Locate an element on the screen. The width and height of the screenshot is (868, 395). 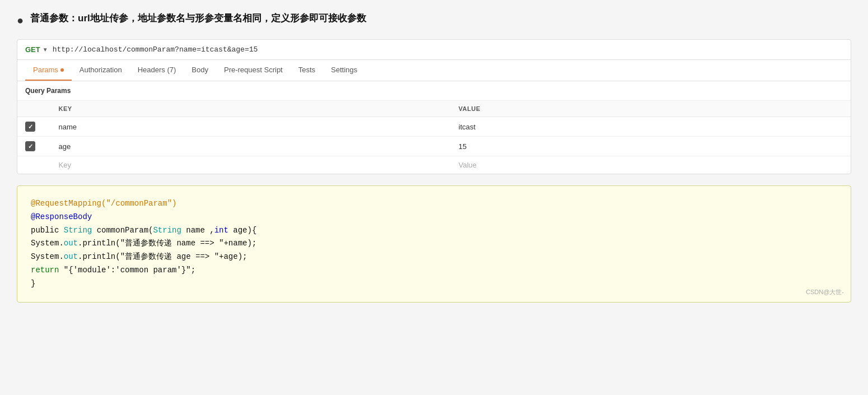
code-part: "{'module':'common param'}"; is located at coordinates (127, 270).